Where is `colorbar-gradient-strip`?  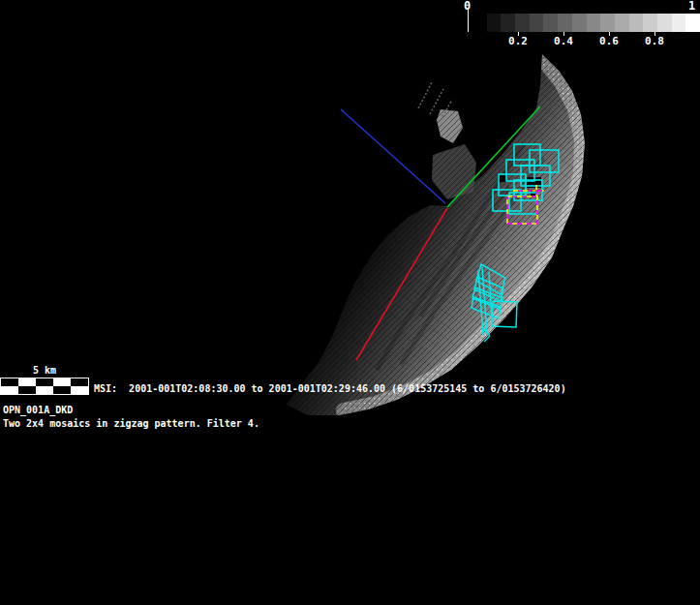
colorbar-gradient-strip is located at coordinates (587, 23).